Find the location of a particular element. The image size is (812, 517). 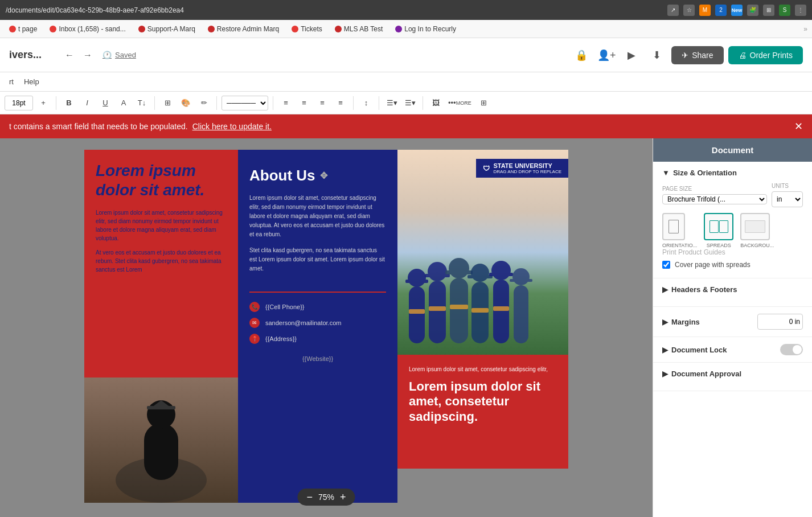

star-icon: ☆ is located at coordinates (689, 10).